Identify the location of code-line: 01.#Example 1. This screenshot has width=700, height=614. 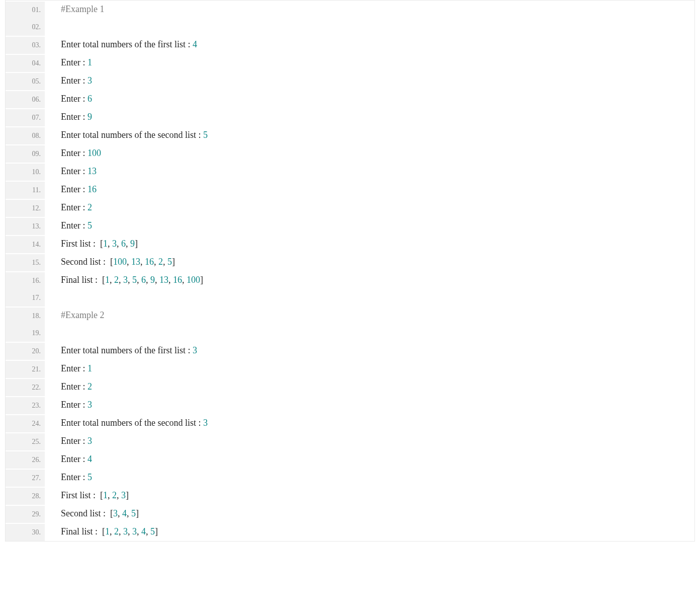
(350, 10).